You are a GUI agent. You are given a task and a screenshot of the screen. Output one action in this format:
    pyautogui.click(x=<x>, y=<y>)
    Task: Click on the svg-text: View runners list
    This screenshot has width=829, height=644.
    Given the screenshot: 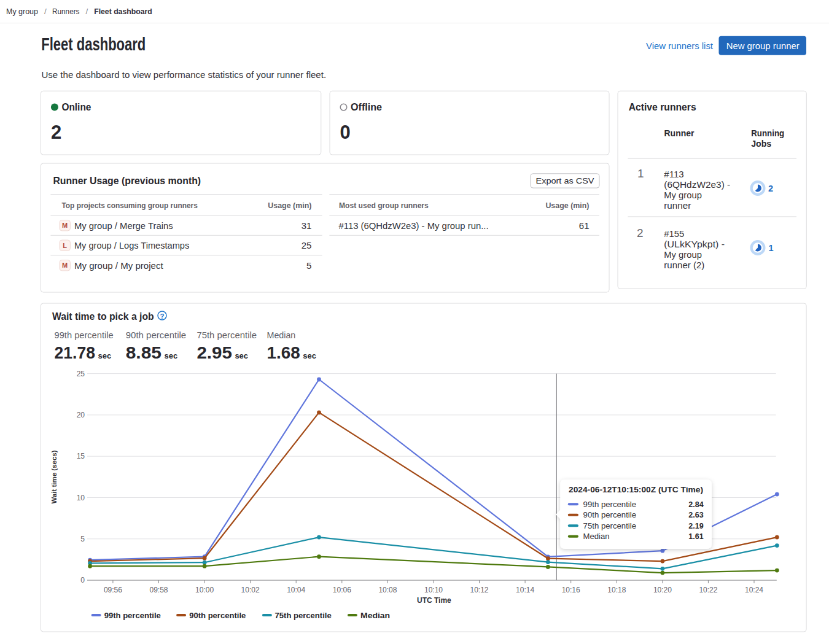 What is the action you would take?
    pyautogui.click(x=680, y=45)
    